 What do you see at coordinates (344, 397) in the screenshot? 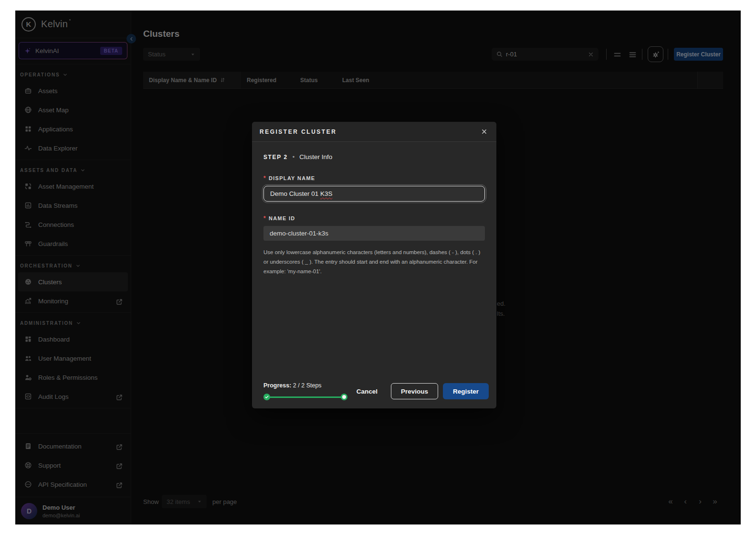
I see `progress-step-2-current` at bounding box center [344, 397].